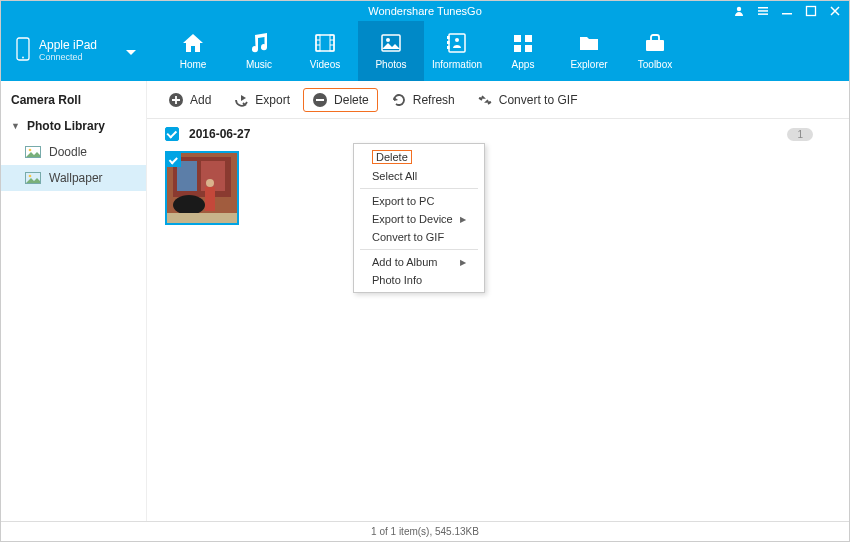 Image resolution: width=850 pixels, height=542 pixels. What do you see at coordinates (504, 51) in the screenshot?
I see `nav: Home Music Videos Photos Information App…` at bounding box center [504, 51].